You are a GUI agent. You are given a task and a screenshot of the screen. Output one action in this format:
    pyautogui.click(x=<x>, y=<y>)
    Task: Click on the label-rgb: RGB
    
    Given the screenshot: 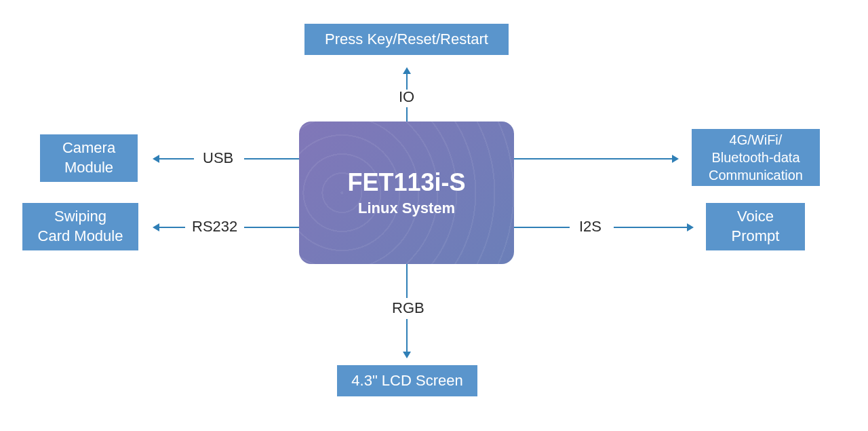 What is the action you would take?
    pyautogui.click(x=408, y=308)
    